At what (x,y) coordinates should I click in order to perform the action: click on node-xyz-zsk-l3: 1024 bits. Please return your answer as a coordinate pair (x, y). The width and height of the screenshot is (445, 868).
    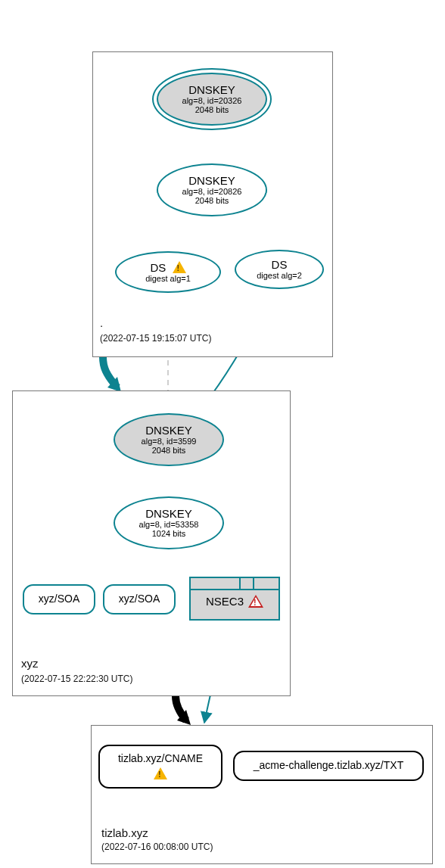
    Looking at the image, I should click on (170, 534).